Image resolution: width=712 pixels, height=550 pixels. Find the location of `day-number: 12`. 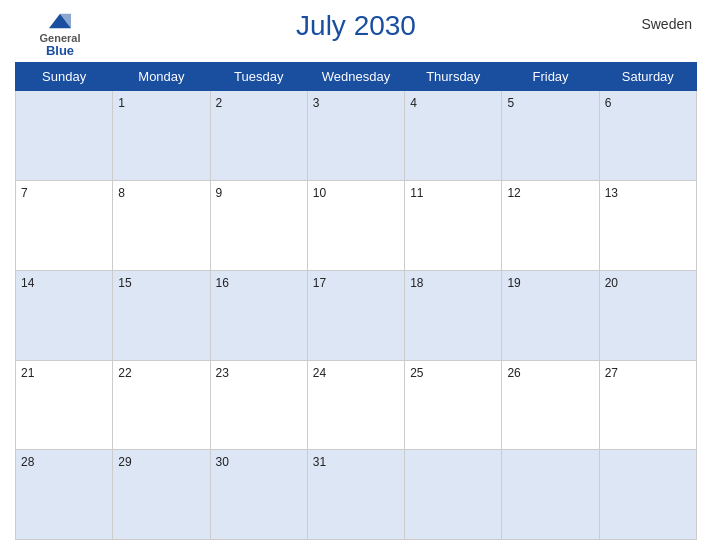

day-number: 12 is located at coordinates (514, 193).